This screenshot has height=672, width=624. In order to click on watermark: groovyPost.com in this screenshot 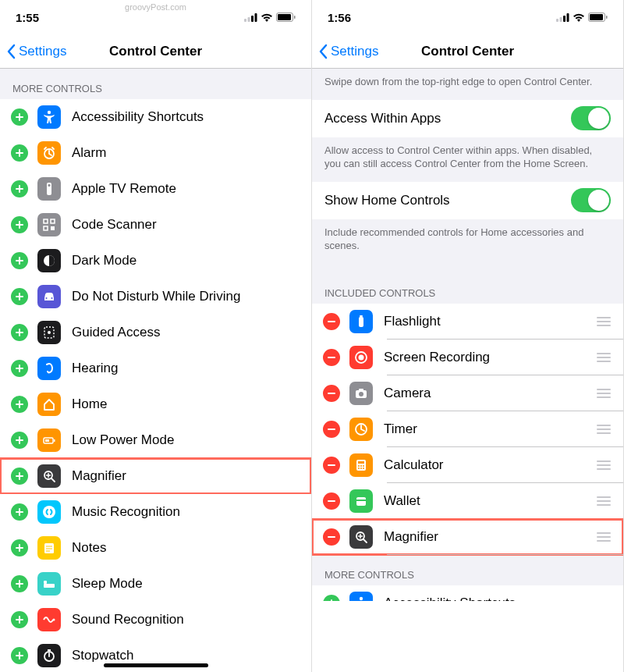, I will do `click(156, 7)`.